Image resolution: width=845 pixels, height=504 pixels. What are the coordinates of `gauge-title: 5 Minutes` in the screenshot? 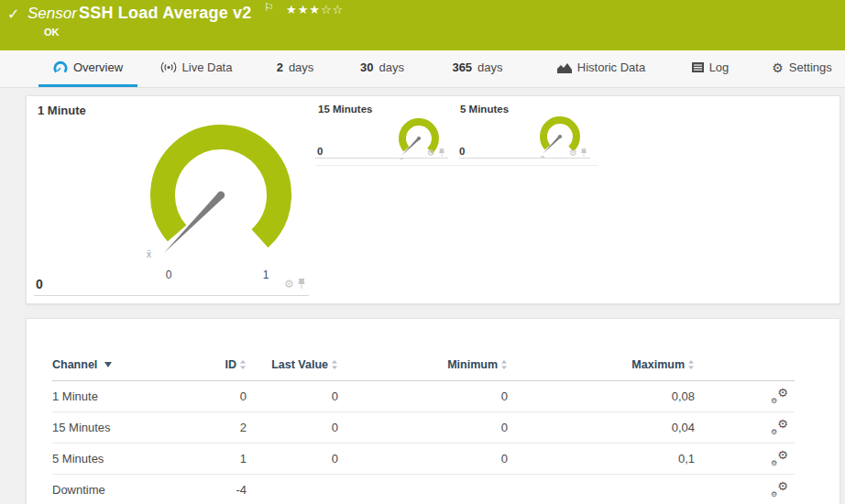 It's located at (484, 109).